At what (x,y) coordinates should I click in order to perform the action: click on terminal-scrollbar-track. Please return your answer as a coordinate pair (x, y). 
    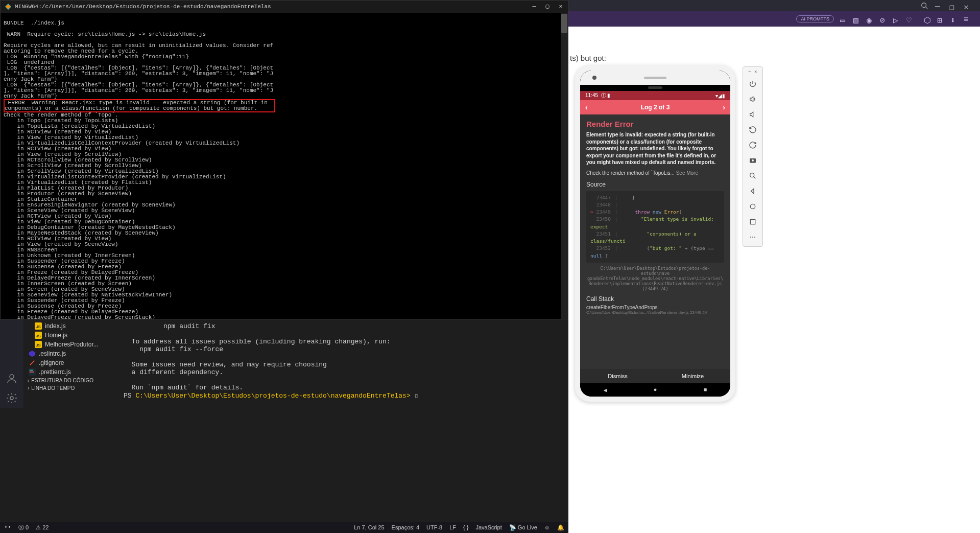
    Looking at the image, I should click on (564, 166).